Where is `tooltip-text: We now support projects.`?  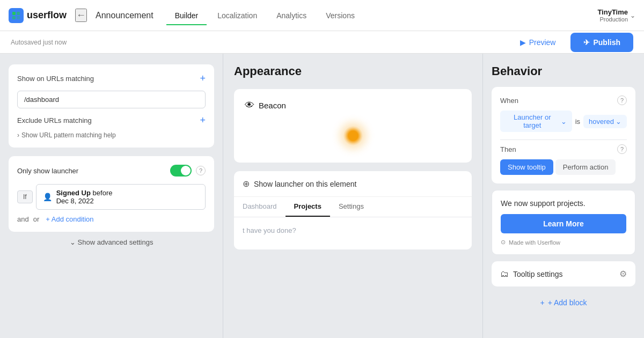
tooltip-text: We now support projects. is located at coordinates (564, 203).